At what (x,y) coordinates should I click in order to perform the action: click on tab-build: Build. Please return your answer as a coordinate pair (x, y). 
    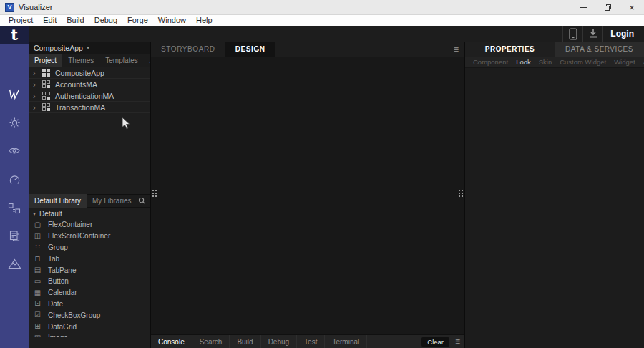
    Looking at the image, I should click on (245, 342).